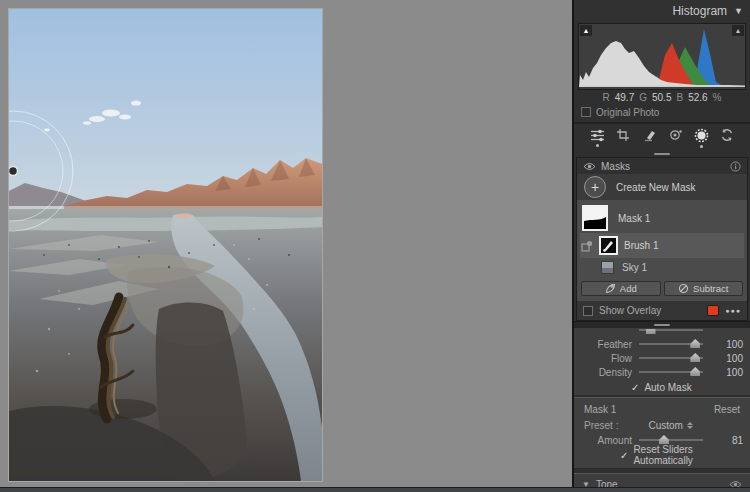 This screenshot has height=492, width=750. What do you see at coordinates (634, 268) in the screenshot?
I see `mask-item-label: Sky 1` at bounding box center [634, 268].